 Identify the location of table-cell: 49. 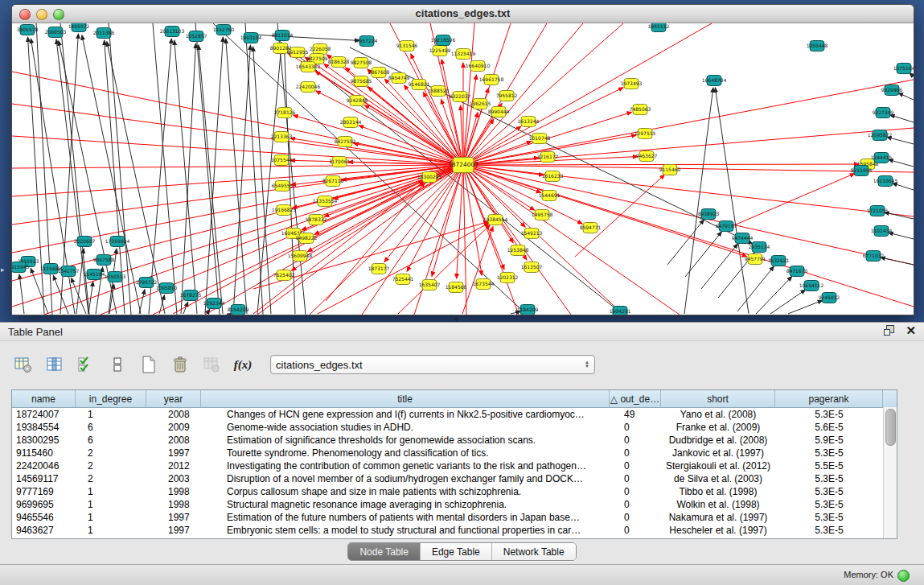
(635, 414).